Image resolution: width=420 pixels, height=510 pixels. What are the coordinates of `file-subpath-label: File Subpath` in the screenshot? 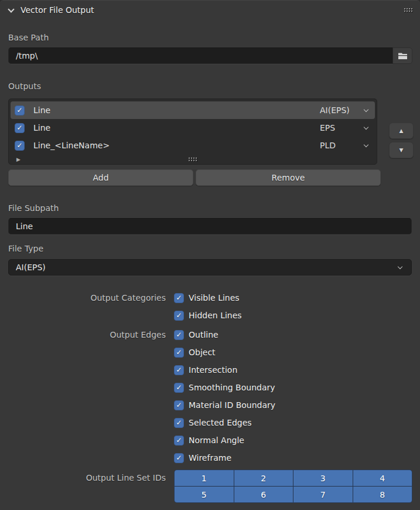 It's located at (33, 208).